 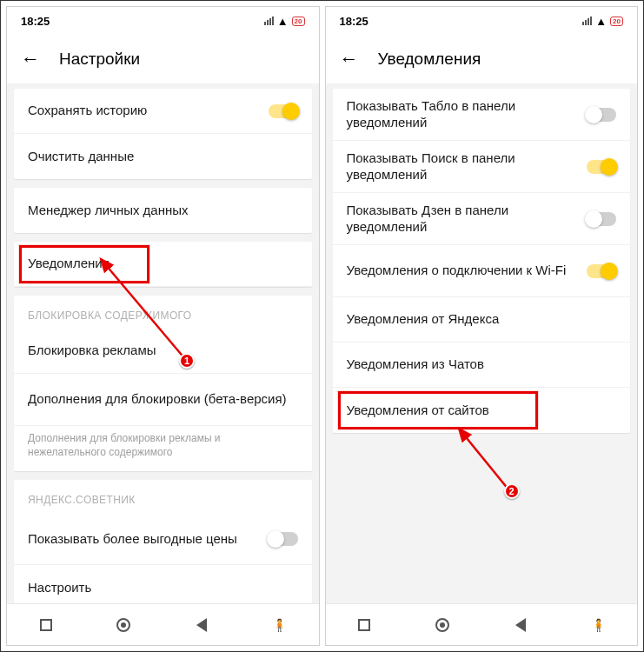 What do you see at coordinates (163, 584) in the screenshot?
I see `row-configure: Настроить` at bounding box center [163, 584].